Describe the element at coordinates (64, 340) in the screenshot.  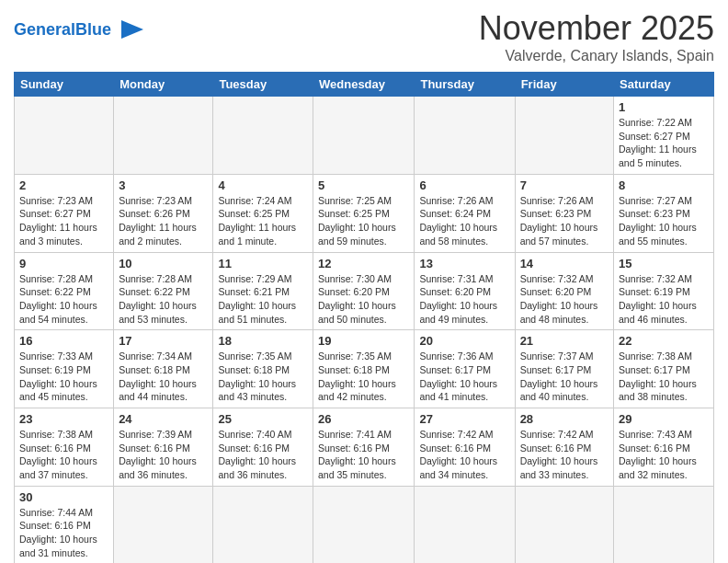
I see `day-number: 16` at that location.